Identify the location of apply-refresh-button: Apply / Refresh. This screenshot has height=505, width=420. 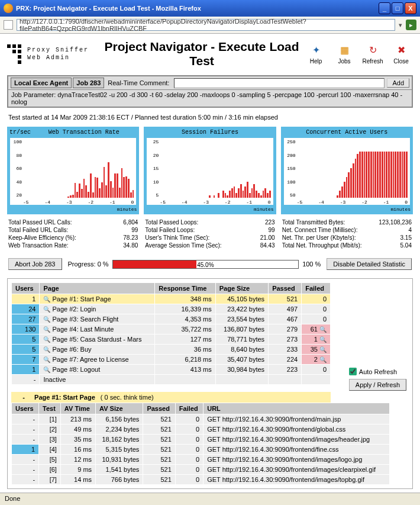
(377, 385).